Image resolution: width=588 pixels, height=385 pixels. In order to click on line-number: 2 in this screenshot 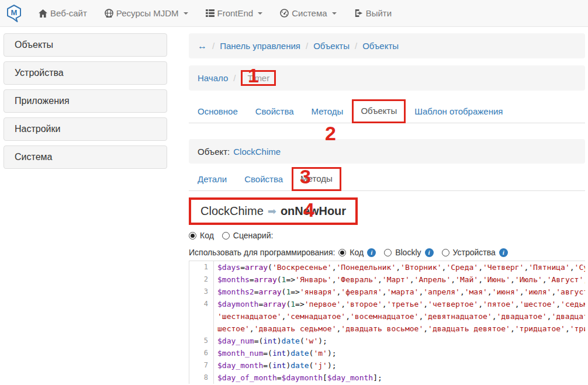, I will do `click(202, 279)`.